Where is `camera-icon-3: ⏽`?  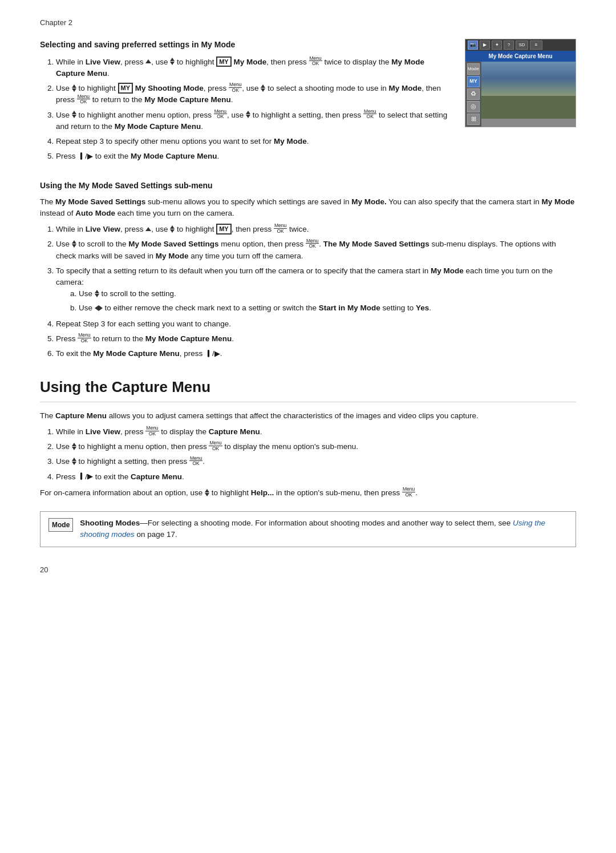 camera-icon-3: ⏽ is located at coordinates (81, 476).